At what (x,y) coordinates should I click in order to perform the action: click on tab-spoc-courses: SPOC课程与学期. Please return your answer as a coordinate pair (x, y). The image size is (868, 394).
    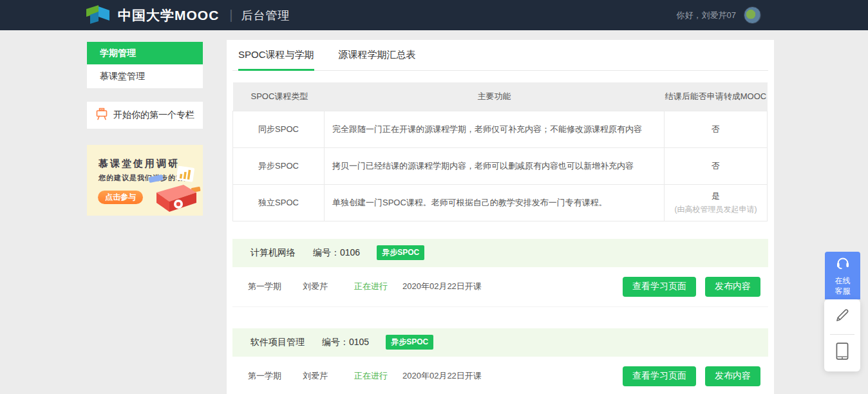
    Looking at the image, I should click on (276, 55).